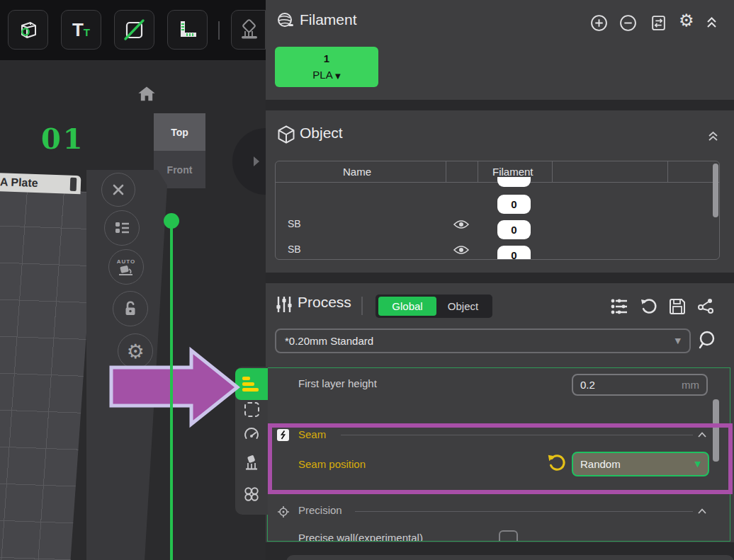 Image resolution: width=734 pixels, height=560 pixels. What do you see at coordinates (81, 30) in the screenshot?
I see `text-tool-icon: TT` at bounding box center [81, 30].